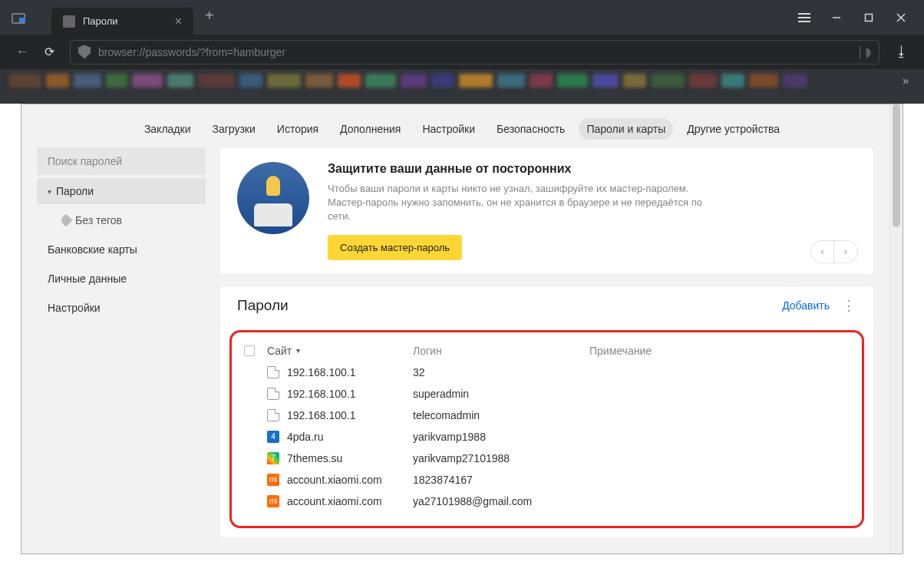 The width and height of the screenshot is (924, 575). What do you see at coordinates (121, 249) in the screenshot?
I see `sidebar-item-cards: Банковские карты` at bounding box center [121, 249].